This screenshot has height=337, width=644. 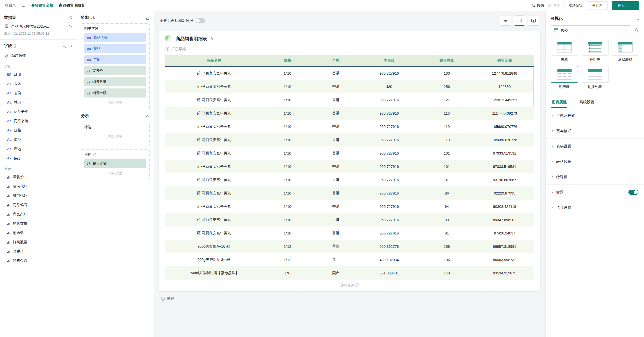 What do you see at coordinates (38, 261) in the screenshot?
I see `measure-field-item: Aa 销售金额` at bounding box center [38, 261].